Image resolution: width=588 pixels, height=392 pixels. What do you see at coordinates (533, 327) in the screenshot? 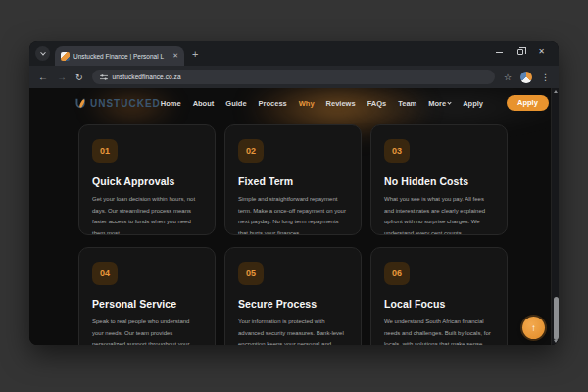
I see `scroll-to-top-button: ↑` at bounding box center [533, 327].